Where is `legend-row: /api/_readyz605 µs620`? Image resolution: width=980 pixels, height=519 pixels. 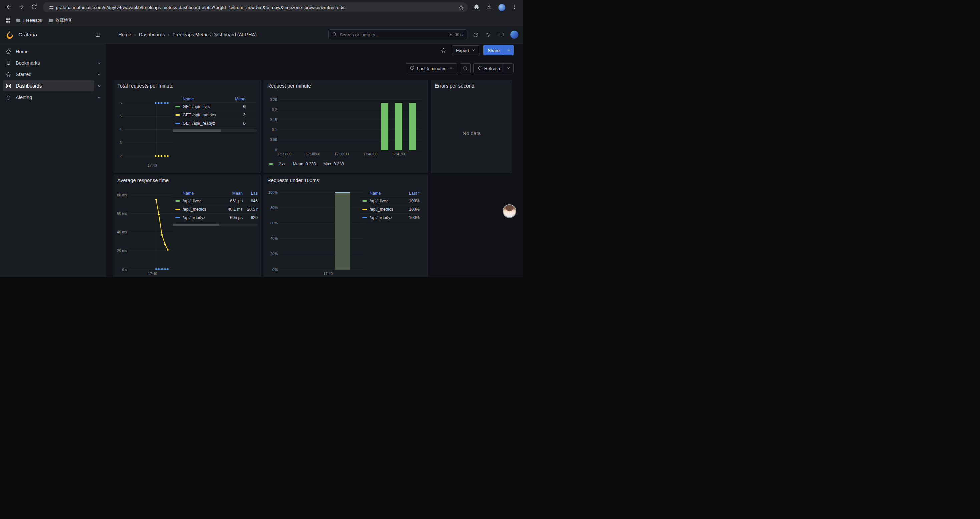 legend-row: /api/_readyz605 µs620 is located at coordinates (215, 218).